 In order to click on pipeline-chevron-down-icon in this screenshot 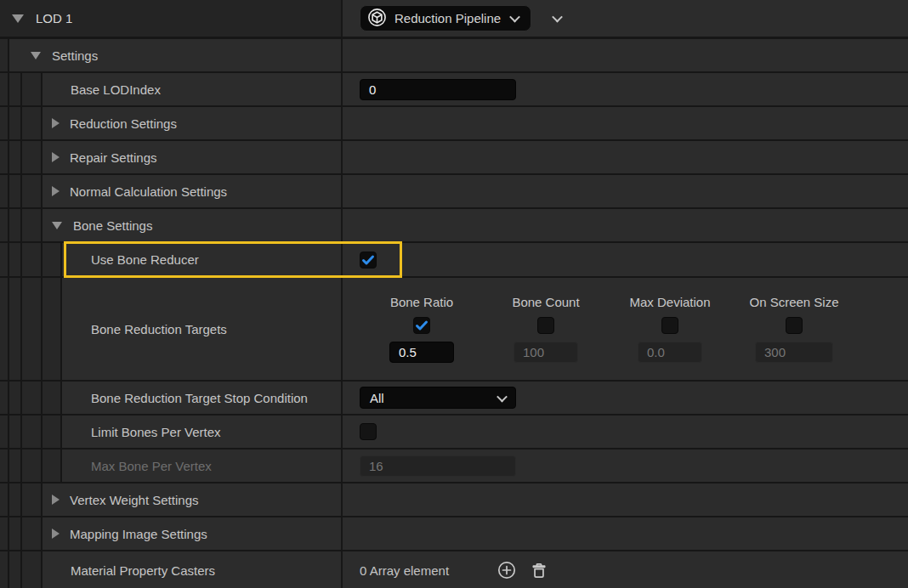, I will do `click(515, 17)`.